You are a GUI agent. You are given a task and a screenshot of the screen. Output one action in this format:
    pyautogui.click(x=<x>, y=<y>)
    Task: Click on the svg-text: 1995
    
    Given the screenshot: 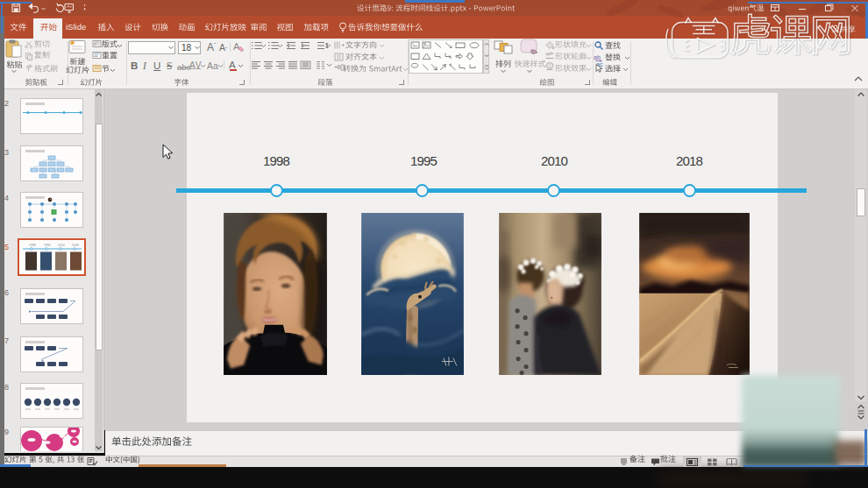 What is the action you would take?
    pyautogui.click(x=47, y=245)
    